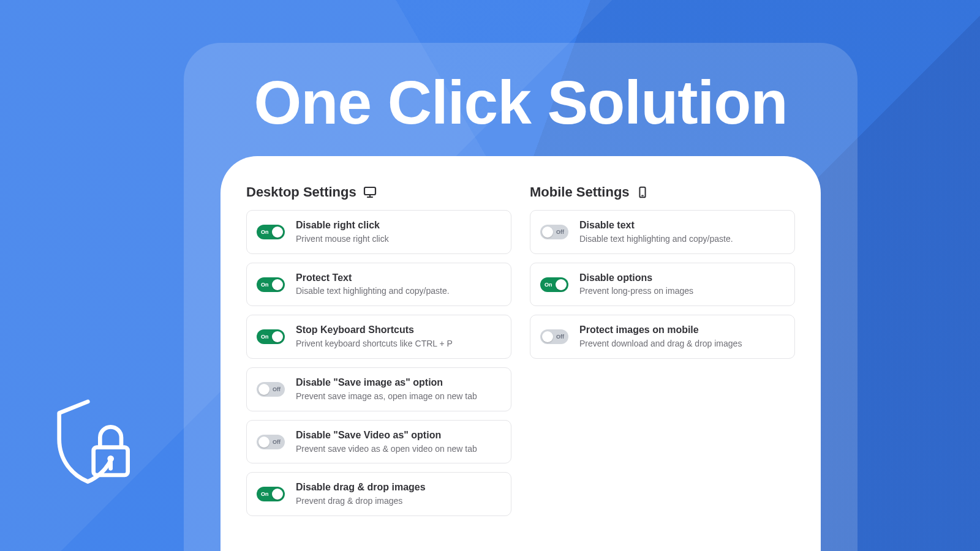  I want to click on setting-description: Prevent download and drag & drop images, so click(682, 344).